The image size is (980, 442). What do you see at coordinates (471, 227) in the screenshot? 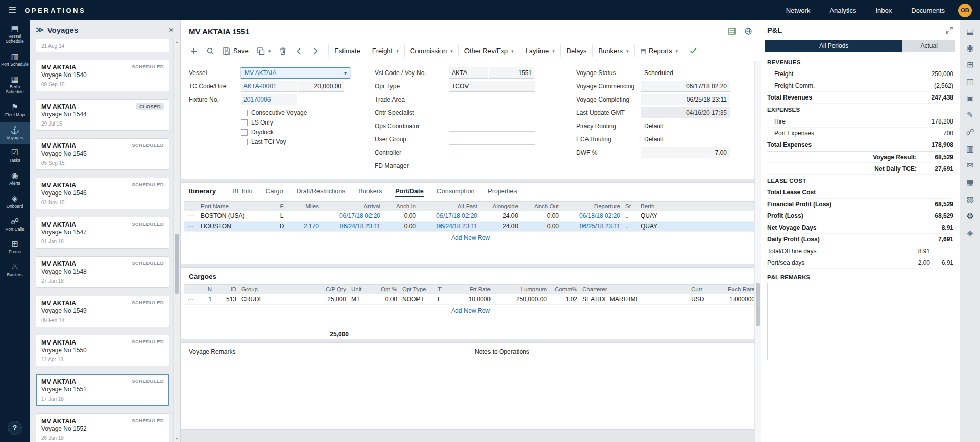
I see `itinerary-row: ⋯HOUSTOND2,17006/24/18 23:110.0006/24/18…` at bounding box center [471, 227].